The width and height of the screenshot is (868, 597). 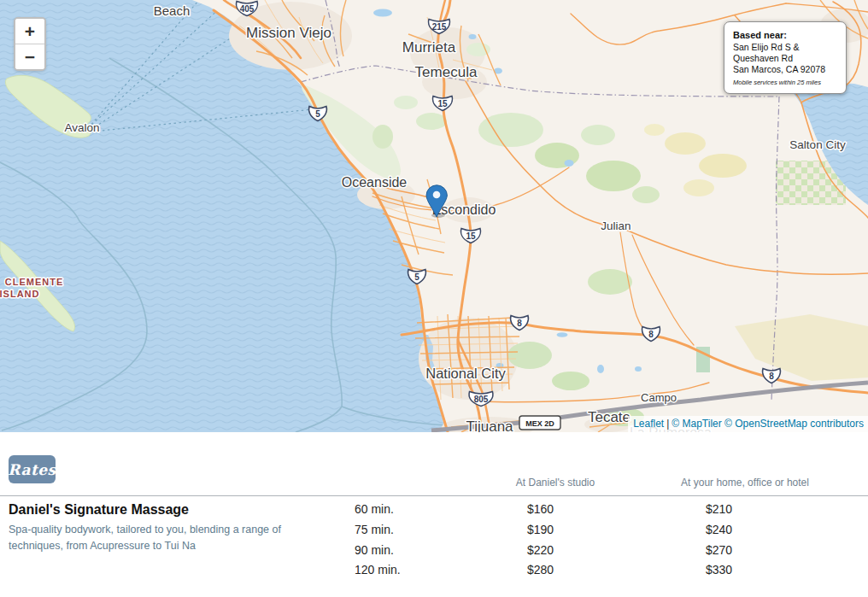 I want to click on shield-mex-2d: MEX 2D, so click(x=540, y=423).